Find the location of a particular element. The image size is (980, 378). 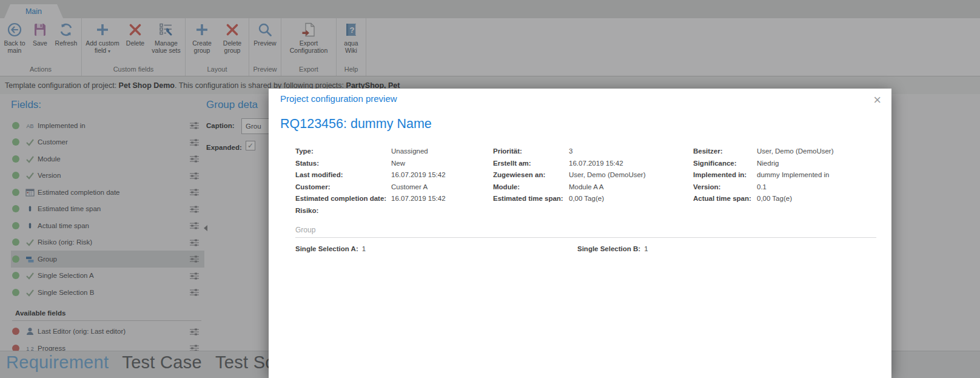

field-value: Customer A is located at coordinates (442, 187).